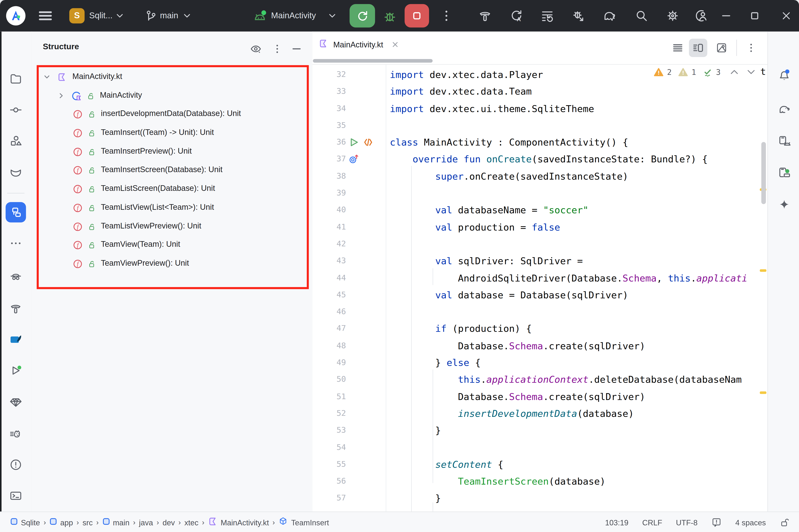 This screenshot has height=532, width=799. I want to click on breadcrumb-item: main, so click(116, 522).